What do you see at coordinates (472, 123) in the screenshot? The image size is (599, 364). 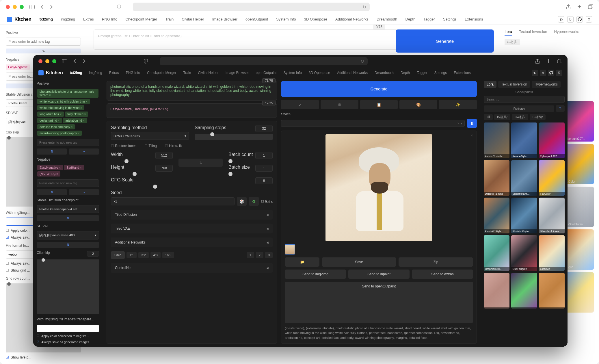 I see `styles-apply-icon: ⇅` at bounding box center [472, 123].